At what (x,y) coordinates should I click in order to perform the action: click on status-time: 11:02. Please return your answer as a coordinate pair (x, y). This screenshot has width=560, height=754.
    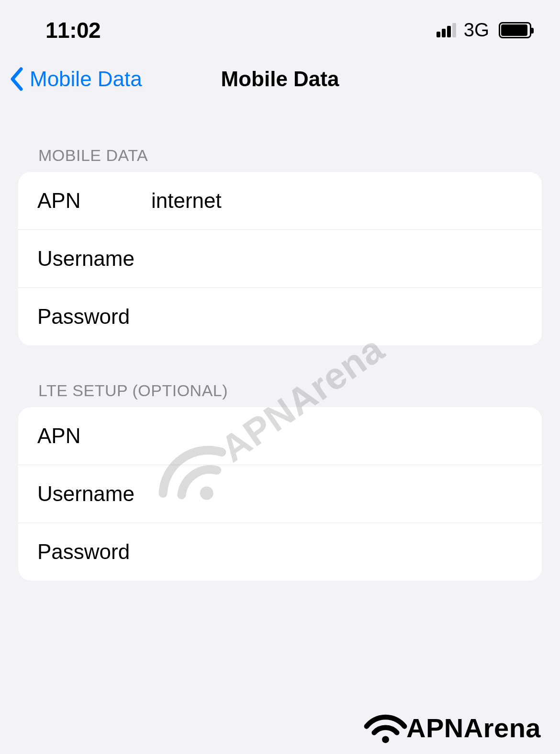
    Looking at the image, I should click on (73, 30).